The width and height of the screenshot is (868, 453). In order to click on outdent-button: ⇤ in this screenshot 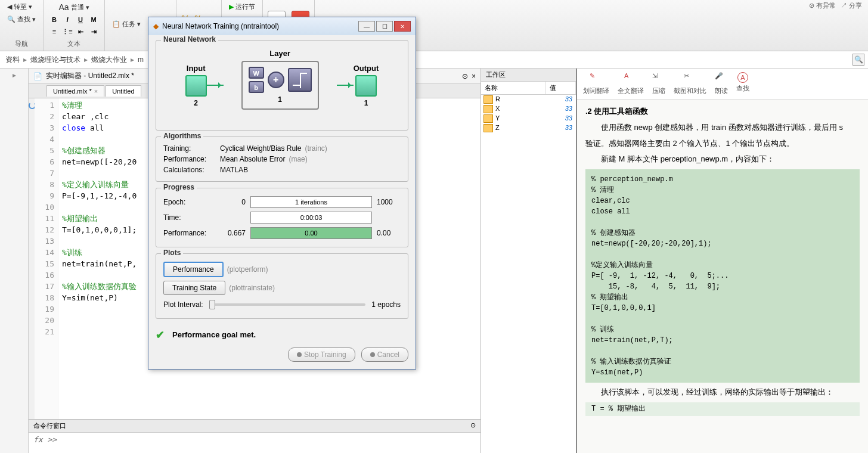, I will do `click(80, 32)`.